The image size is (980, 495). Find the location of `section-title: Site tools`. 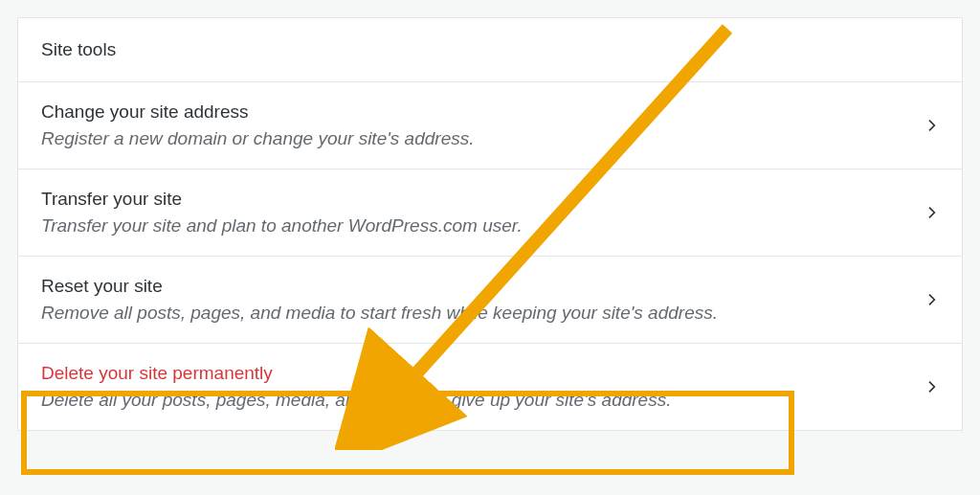

section-title: Site tools is located at coordinates (490, 50).